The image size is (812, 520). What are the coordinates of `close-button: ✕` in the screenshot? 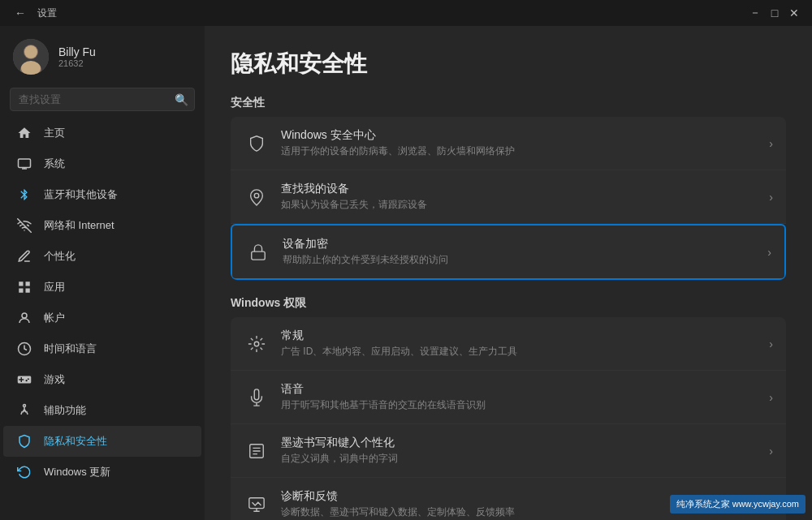 It's located at (794, 13).